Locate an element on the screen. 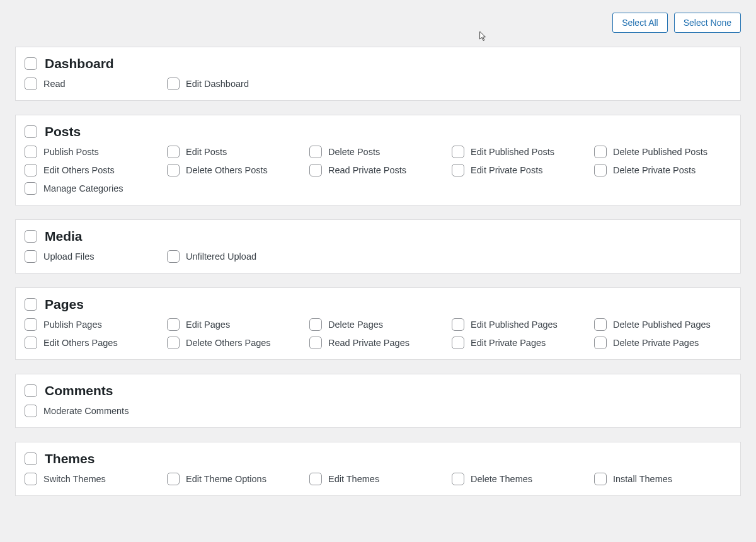 This screenshot has height=542, width=756. group-checkbox-themes is located at coordinates (31, 459).